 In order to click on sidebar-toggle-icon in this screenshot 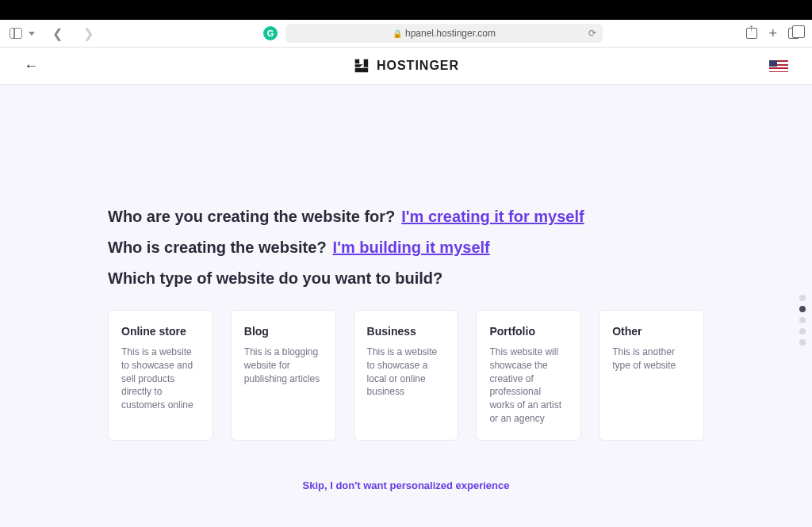, I will do `click(16, 33)`.